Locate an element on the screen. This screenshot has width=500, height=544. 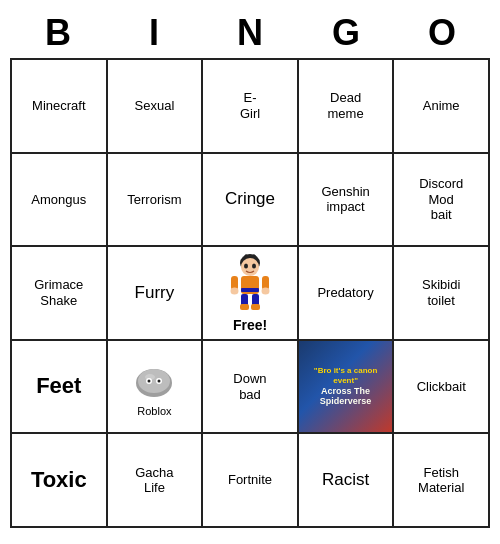
bingo-cell-r2-c4: Skibidi toilet is located at coordinates (442, 294).